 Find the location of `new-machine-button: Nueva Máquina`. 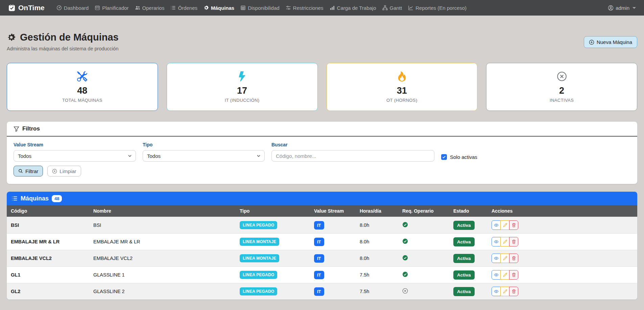

new-machine-button: Nueva Máquina is located at coordinates (611, 42).